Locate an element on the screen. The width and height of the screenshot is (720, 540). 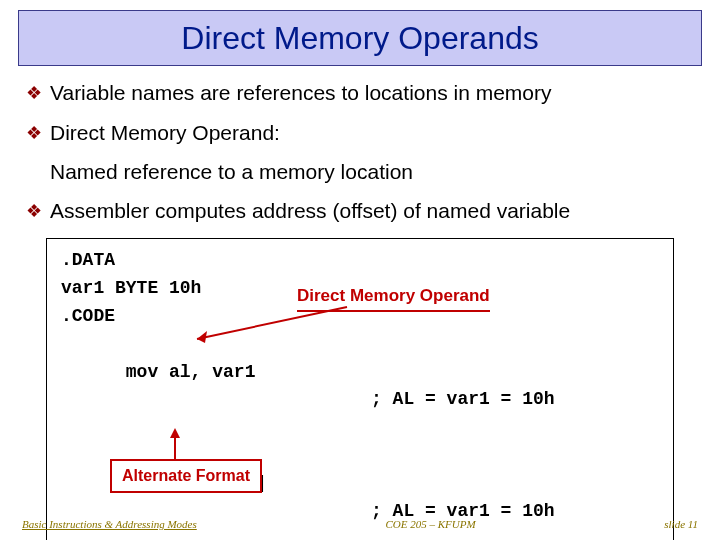
title-bar: Direct Memory Operands is located at coordinates (360, 38).